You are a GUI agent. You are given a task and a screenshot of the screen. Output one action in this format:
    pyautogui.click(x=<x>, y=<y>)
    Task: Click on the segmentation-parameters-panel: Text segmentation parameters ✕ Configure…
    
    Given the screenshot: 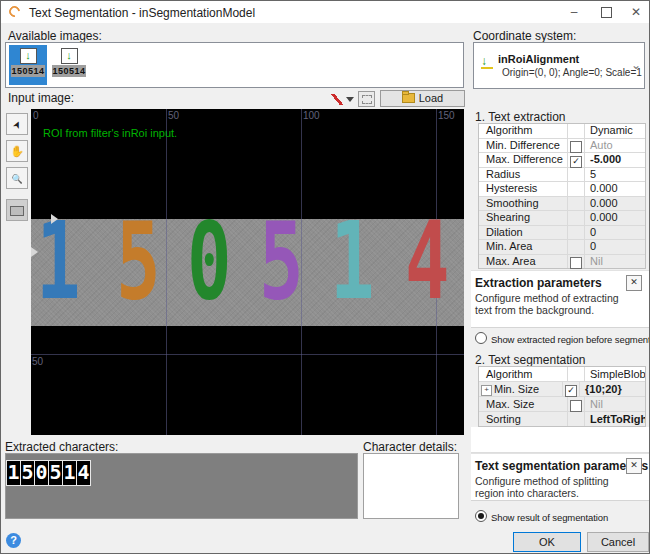 What is the action you would take?
    pyautogui.click(x=560, y=477)
    